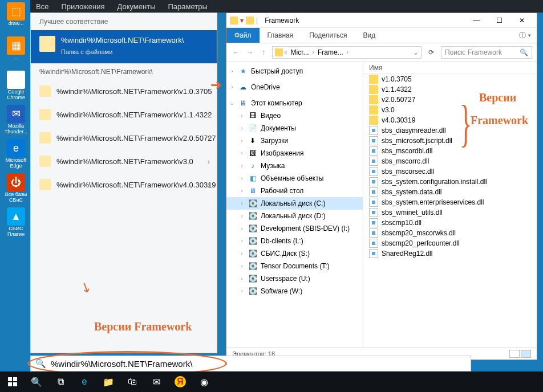 The image size is (543, 392). Describe the element at coordinates (264, 52) in the screenshot. I see `up-button: ↑` at that location.